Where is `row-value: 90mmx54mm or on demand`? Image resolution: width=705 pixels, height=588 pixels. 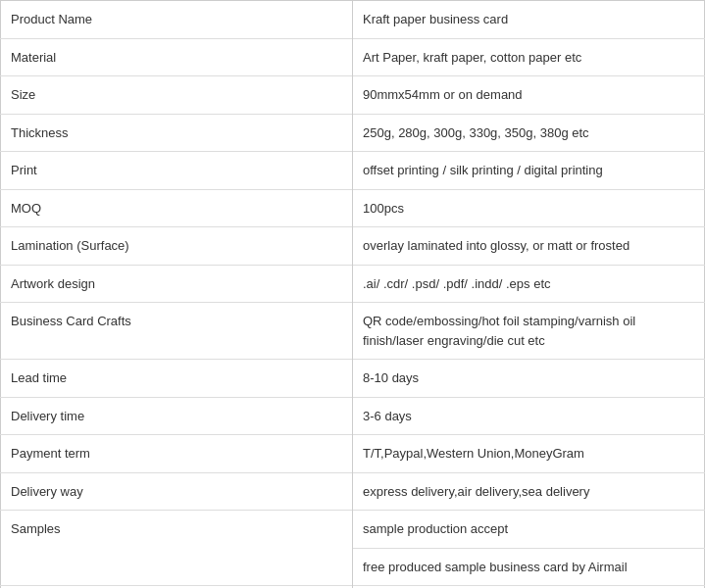 row-value: 90mmx54mm or on demand is located at coordinates (529, 96).